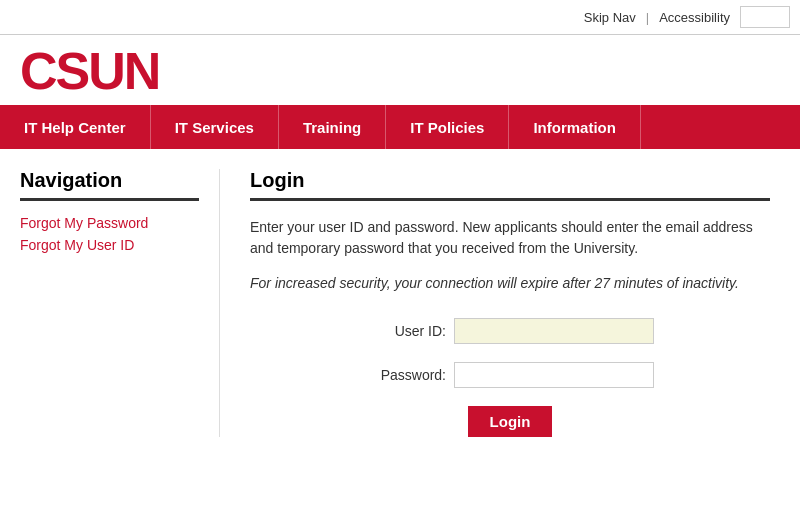 The width and height of the screenshot is (800, 524). I want to click on accessibility-link: Accessibility, so click(694, 18).